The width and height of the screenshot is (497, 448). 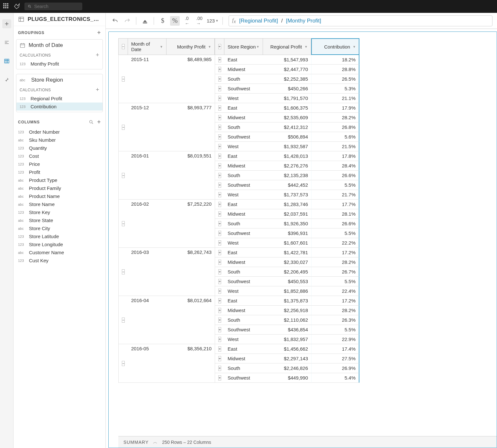 I want to click on rail-pin-icon, so click(x=7, y=80).